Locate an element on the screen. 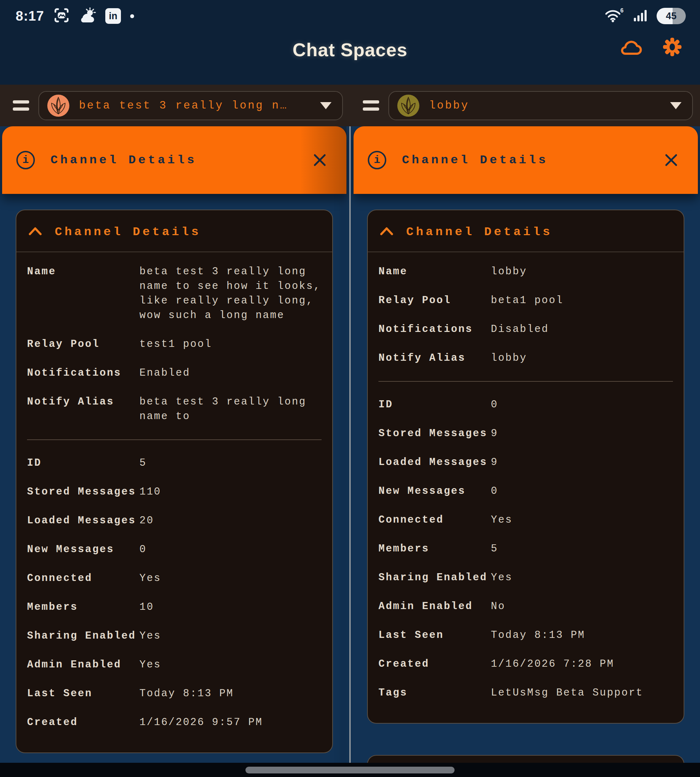 Image resolution: width=700 pixels, height=777 pixels. chevron-down-icon is located at coordinates (676, 105).